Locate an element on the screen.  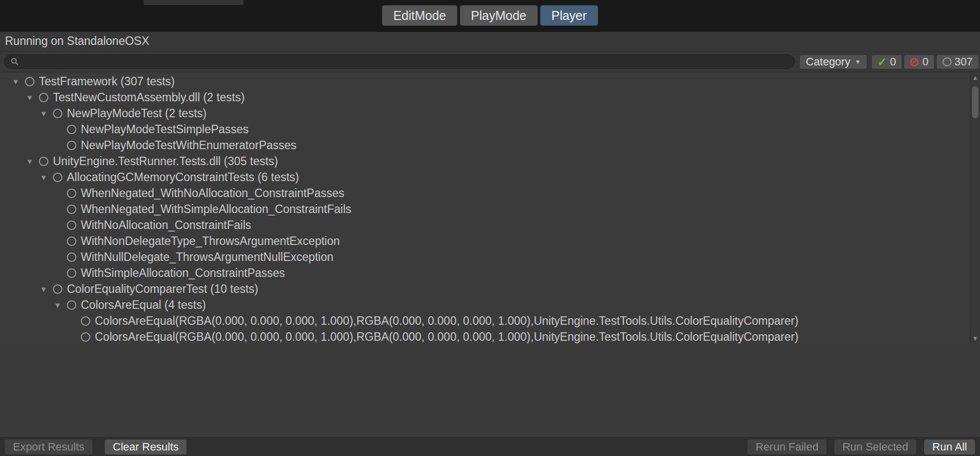
failed-icon is located at coordinates (914, 62).